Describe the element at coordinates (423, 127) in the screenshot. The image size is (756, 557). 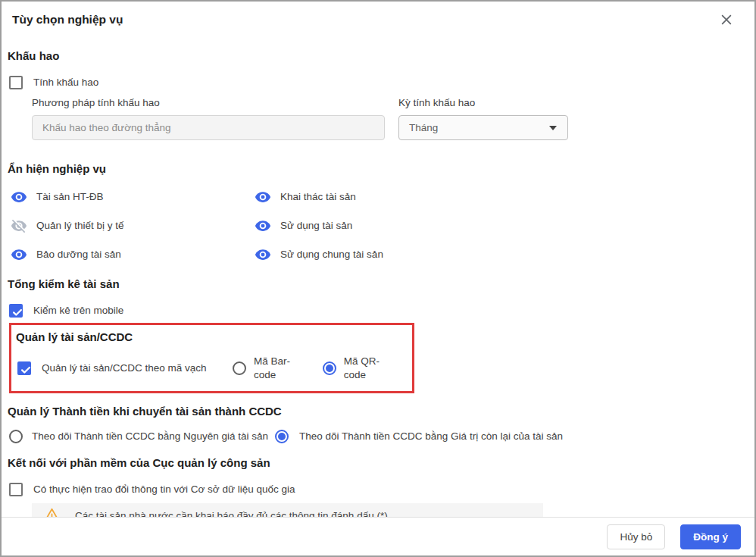
I see `period-select-value: Tháng` at that location.